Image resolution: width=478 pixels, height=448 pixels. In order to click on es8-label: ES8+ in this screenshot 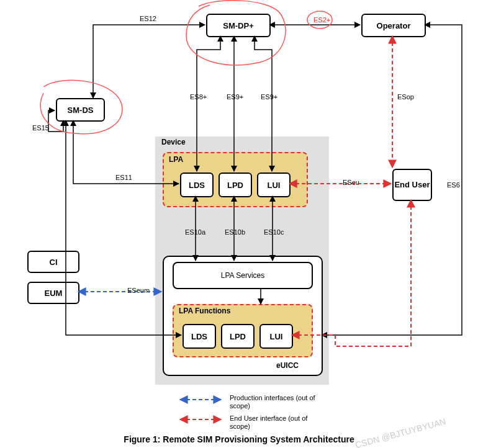, I will do `click(199, 97)`.